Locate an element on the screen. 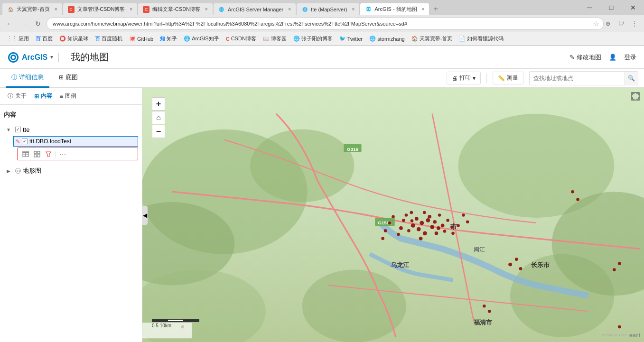 The height and width of the screenshot is (342, 644). bookmark-twitter: 🐦 Twitter is located at coordinates (351, 39).